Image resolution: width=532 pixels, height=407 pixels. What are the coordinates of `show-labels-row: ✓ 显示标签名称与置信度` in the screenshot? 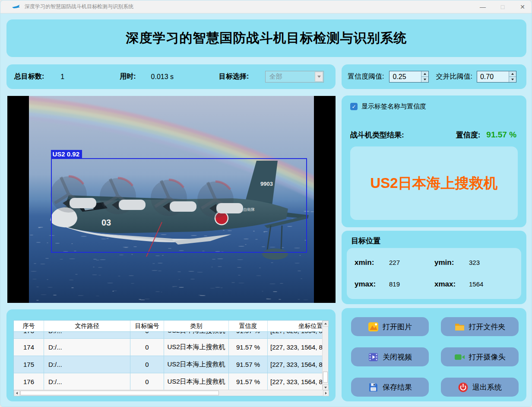 It's located at (388, 106).